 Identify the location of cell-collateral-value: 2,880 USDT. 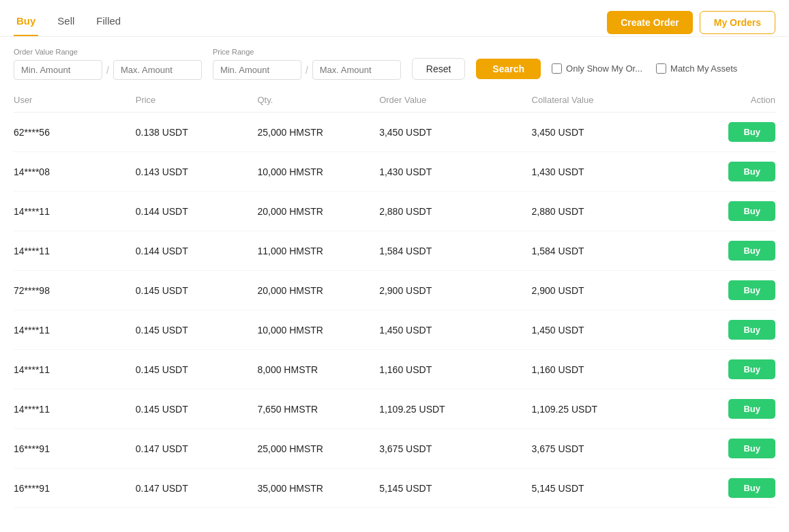
(616, 211).